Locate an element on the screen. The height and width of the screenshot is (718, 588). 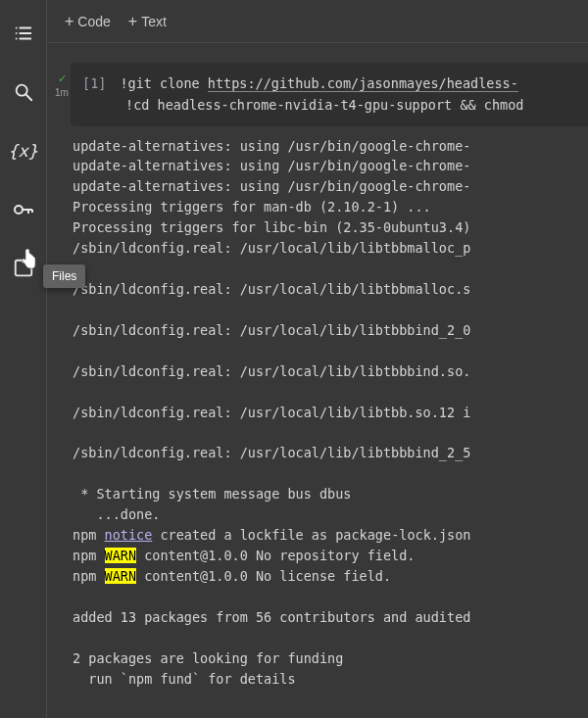
tooltip-files: Files is located at coordinates (65, 276).